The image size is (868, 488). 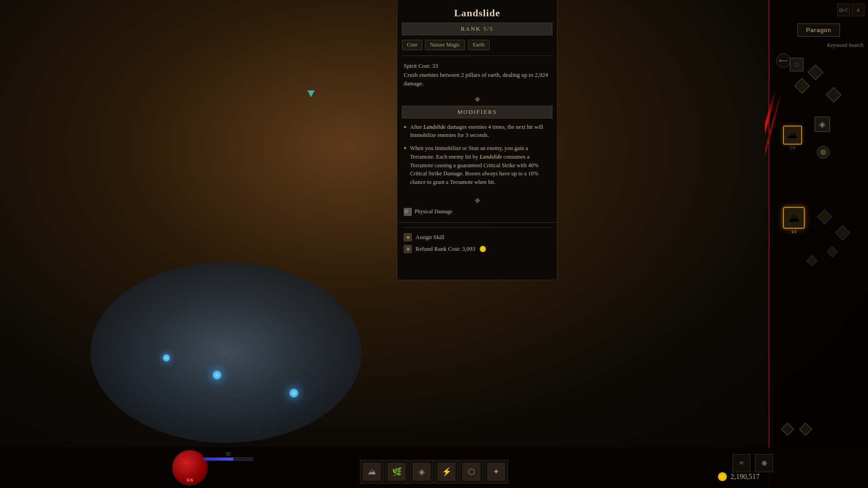 What do you see at coordinates (447, 472) in the screenshot?
I see `slot-icon-4: ⚡` at bounding box center [447, 472].